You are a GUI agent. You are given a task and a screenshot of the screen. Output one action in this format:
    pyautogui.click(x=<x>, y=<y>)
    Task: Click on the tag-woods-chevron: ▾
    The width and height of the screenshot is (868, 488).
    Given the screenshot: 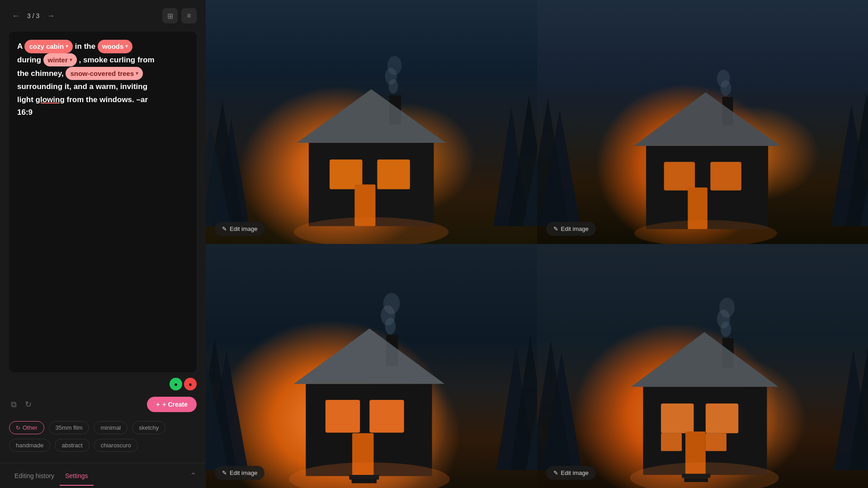 What is the action you would take?
    pyautogui.click(x=127, y=46)
    